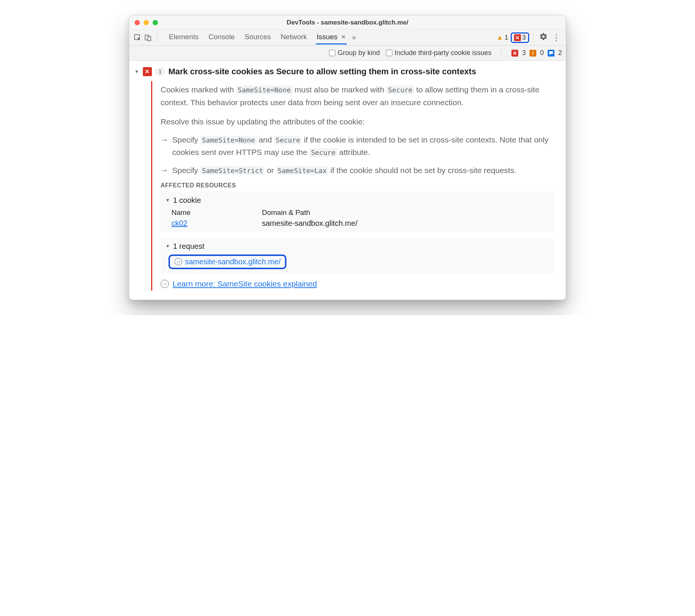 The height and width of the screenshot is (616, 695). I want to click on learn-more-link: → Learn more: SameSite cookies explained, so click(357, 284).